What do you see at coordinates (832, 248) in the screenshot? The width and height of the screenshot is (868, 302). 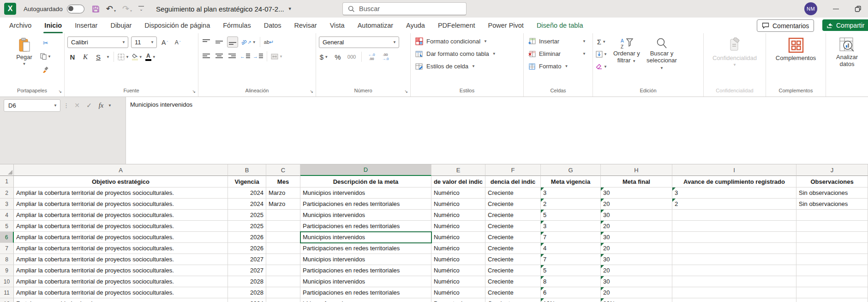 I see `cell-J7` at bounding box center [832, 248].